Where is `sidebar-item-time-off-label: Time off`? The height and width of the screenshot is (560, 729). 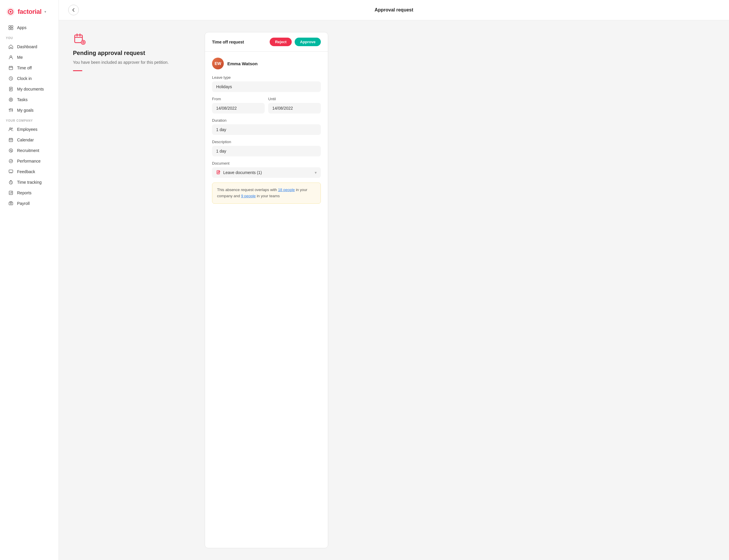 sidebar-item-time-off-label: Time off is located at coordinates (24, 68).